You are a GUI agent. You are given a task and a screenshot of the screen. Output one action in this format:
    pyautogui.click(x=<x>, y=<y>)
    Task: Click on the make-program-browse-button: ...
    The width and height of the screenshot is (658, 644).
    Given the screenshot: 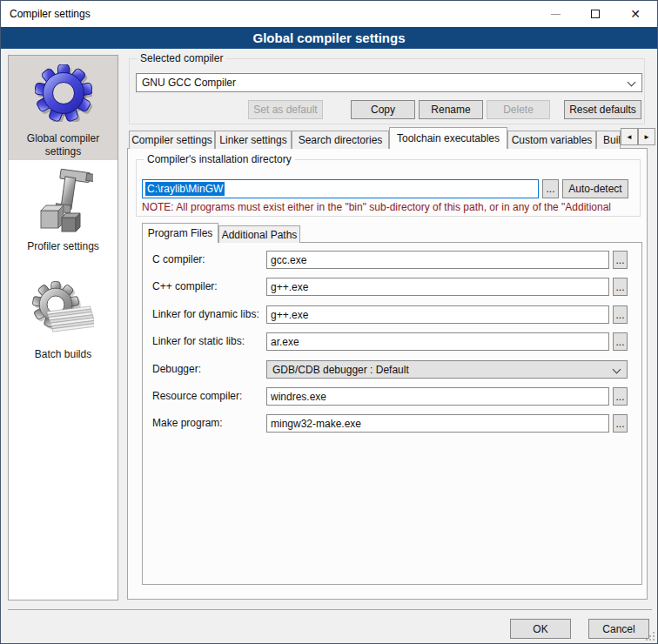 What is the action you would take?
    pyautogui.click(x=620, y=423)
    